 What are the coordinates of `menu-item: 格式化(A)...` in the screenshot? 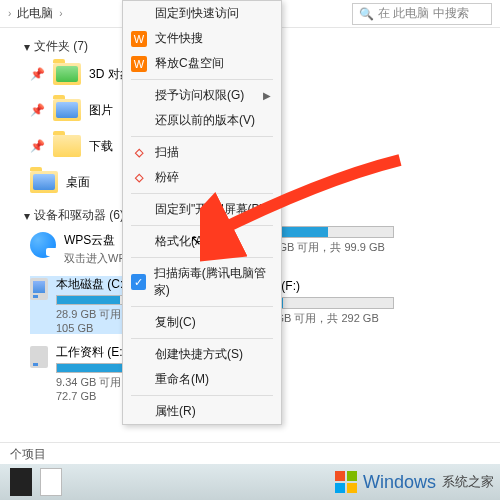 It's located at (202, 242).